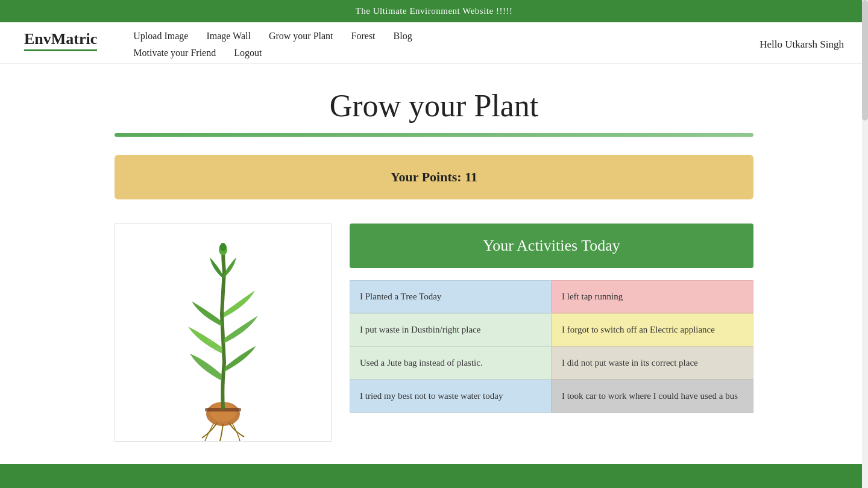 The image size is (868, 488). Describe the element at coordinates (446, 53) in the screenshot. I see `nav-row-2: Motivate your Friend Logout` at that location.